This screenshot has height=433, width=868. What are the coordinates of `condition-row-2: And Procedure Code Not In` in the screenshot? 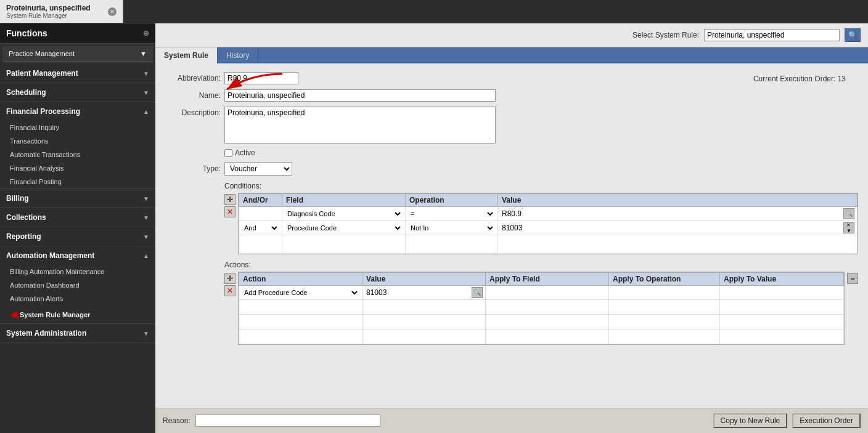 It's located at (549, 228).